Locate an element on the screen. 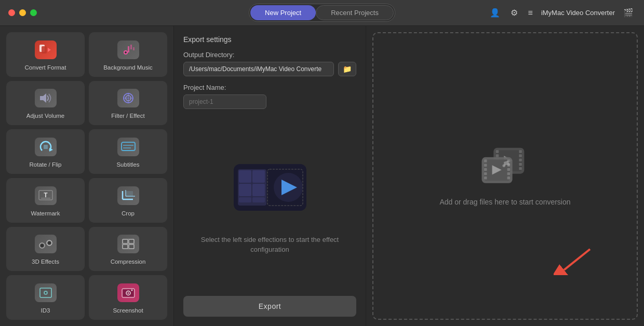  output-directory-value: /Users/mac/Documents/iMyMac Video Conver… is located at coordinates (259, 69).